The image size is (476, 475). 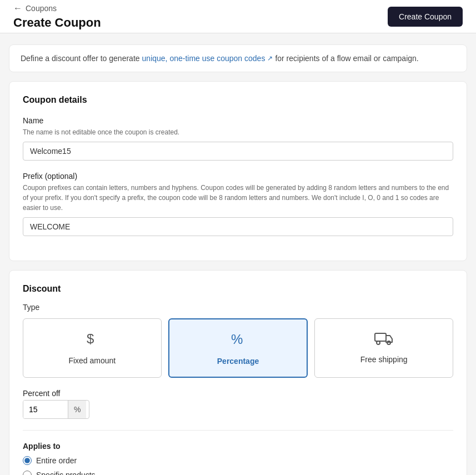 What do you see at coordinates (41, 8) in the screenshot?
I see `back-link-label: Coupons` at bounding box center [41, 8].